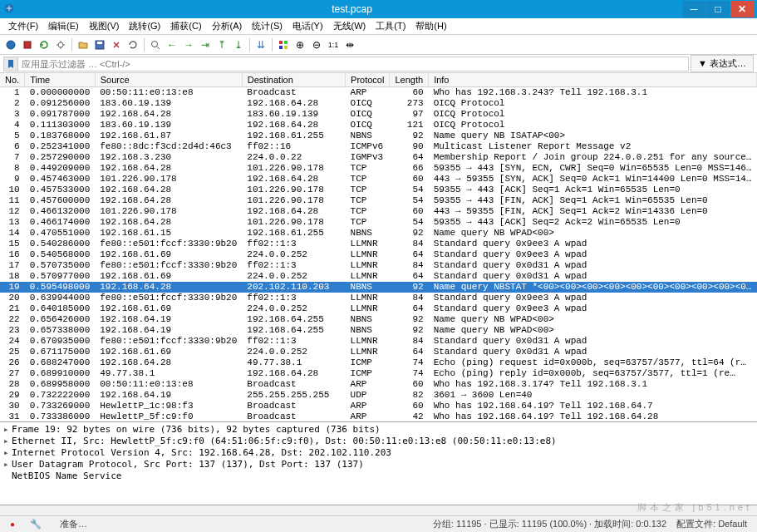  What do you see at coordinates (379, 396) in the screenshot?
I see `packet-row: 290.732222000192.168.64.19255.255.255.25…` at bounding box center [379, 396].